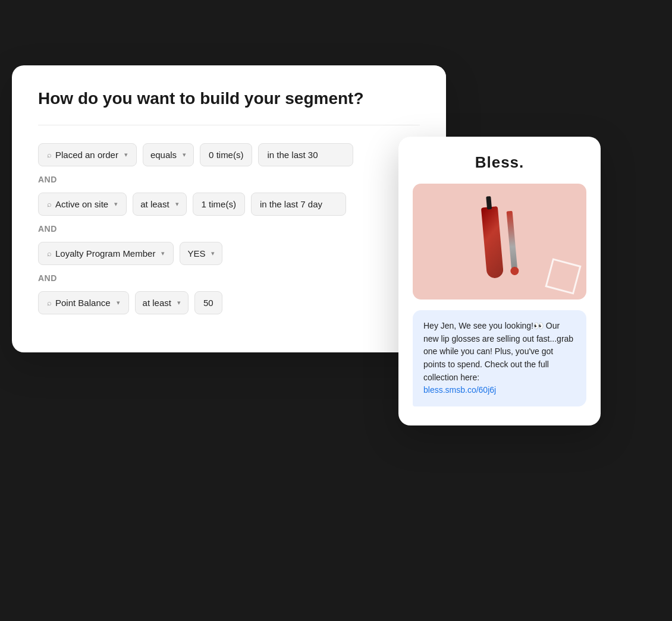 Image resolution: width=672 pixels, height=621 pixels. Describe the element at coordinates (49, 155) in the screenshot. I see `search-icon-1: ⌕` at that location.